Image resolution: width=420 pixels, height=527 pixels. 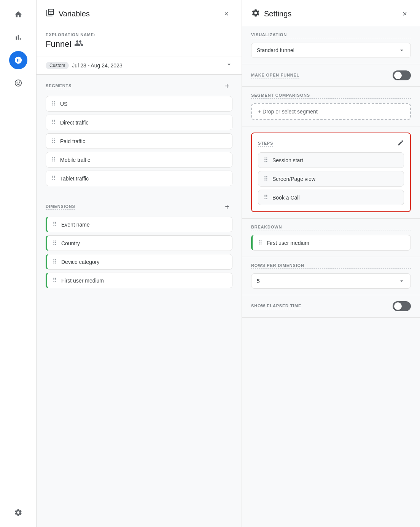 What do you see at coordinates (139, 41) in the screenshot?
I see `exploration-section: EXPLORATION NAME: Funnel` at bounding box center [139, 41].